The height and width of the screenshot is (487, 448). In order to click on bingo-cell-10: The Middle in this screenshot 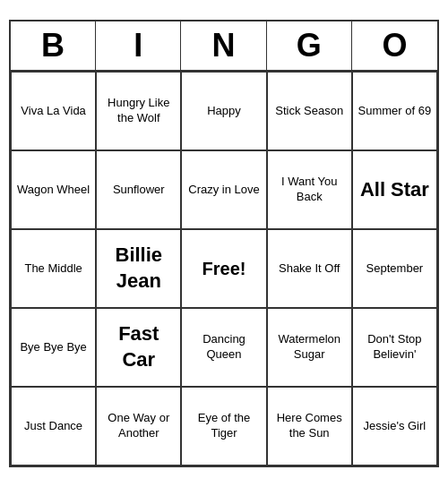, I will do `click(54, 269)`.